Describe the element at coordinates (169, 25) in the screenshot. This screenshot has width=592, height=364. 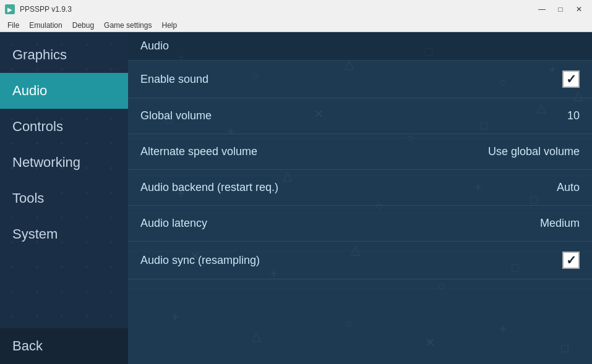
I see `menu-help: Help` at that location.